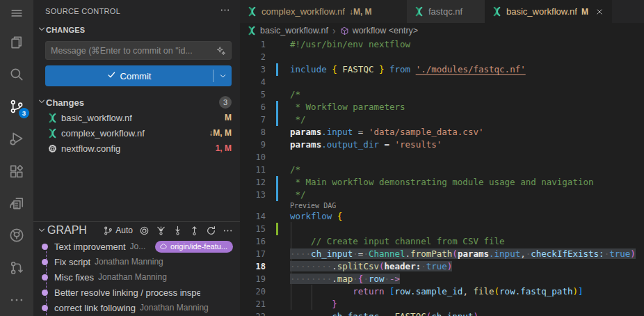  What do you see at coordinates (442, 279) in the screenshot?
I see `code-line-19: 19········.map·{·row·->` at bounding box center [442, 279].